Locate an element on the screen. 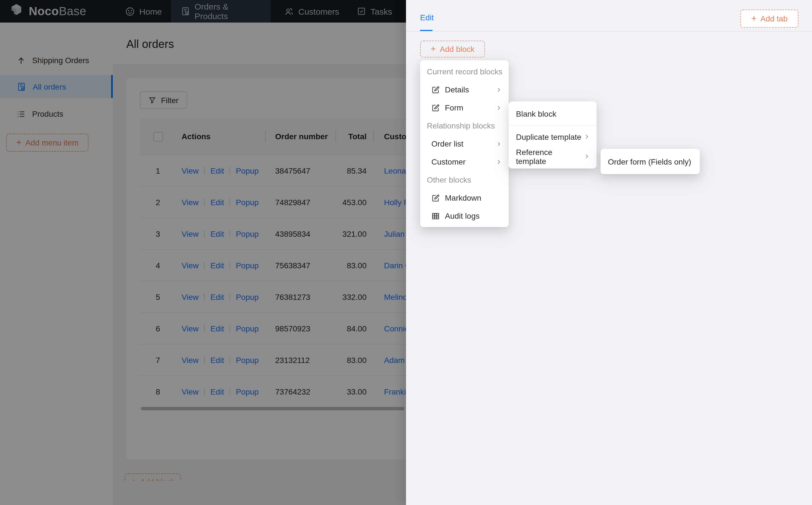 Image resolution: width=812 pixels, height=505 pixels. menu-group-label: Other blocks is located at coordinates (464, 180).